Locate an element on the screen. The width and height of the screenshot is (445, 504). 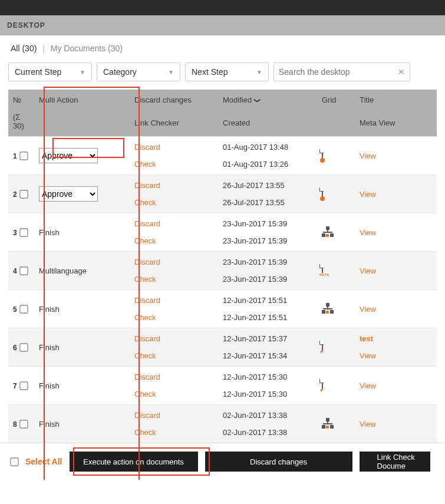
modified-date: 26-Jul-2017 13:55 is located at coordinates (268, 185).